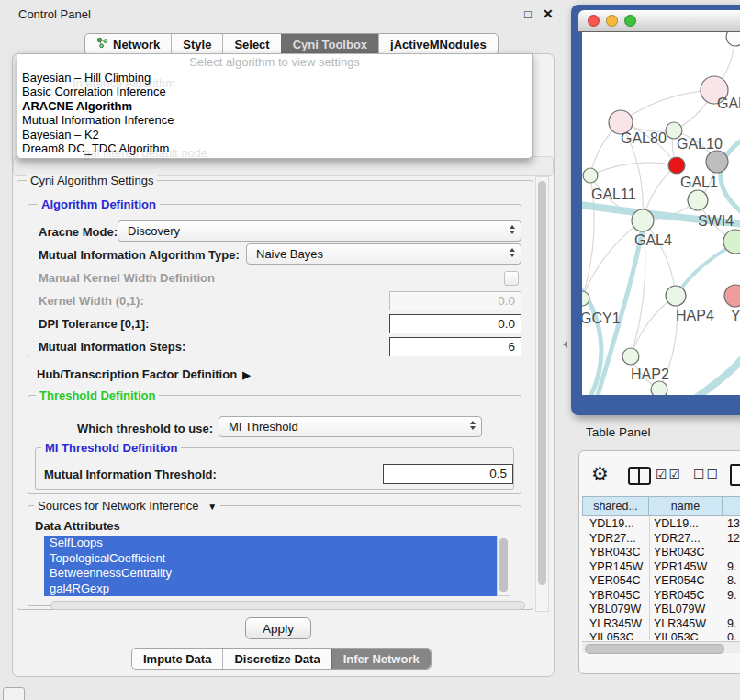 This screenshot has height=700, width=740. What do you see at coordinates (275, 92) in the screenshot?
I see `algorithm-item-basic-correlation-inference: Basic Correlation Inference` at bounding box center [275, 92].